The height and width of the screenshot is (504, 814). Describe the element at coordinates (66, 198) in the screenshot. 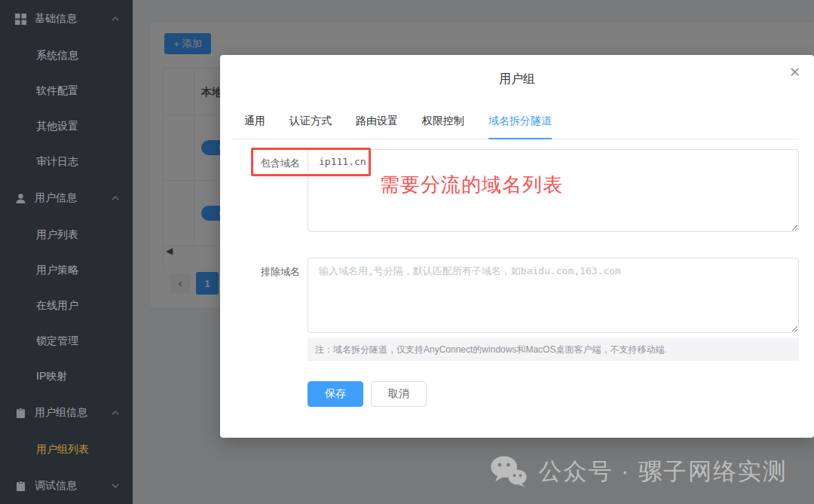

I see `sidebar-group-user-info: 用户信息` at that location.